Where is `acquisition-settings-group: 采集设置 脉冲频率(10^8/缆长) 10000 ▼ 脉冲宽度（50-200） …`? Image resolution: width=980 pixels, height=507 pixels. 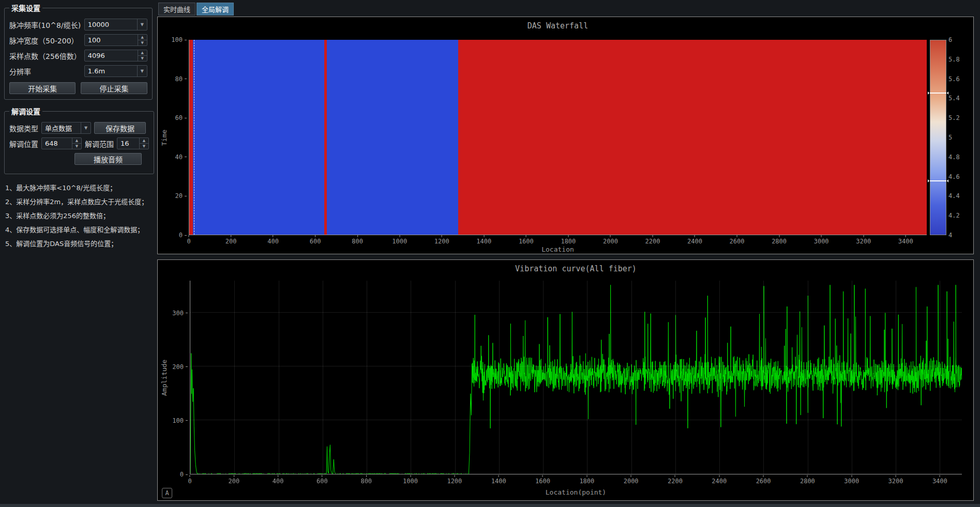 acquisition-settings-group: 采集设置 脉冲频率(10^8/缆长) 10000 ▼ 脉冲宽度（50-200） … is located at coordinates (79, 51).